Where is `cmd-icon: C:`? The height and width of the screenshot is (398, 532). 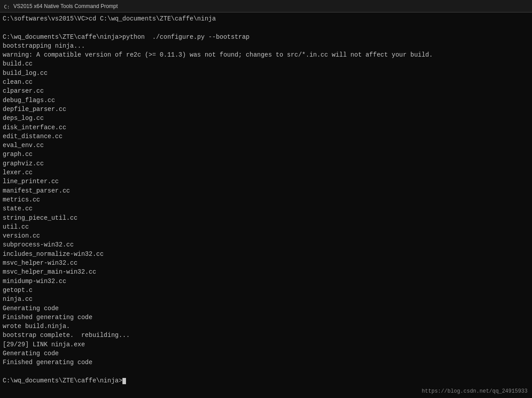
cmd-icon: C: is located at coordinates (7, 6).